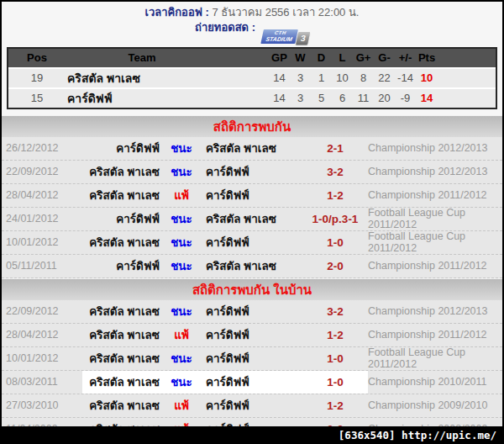 The height and width of the screenshot is (444, 504). What do you see at coordinates (279, 40) in the screenshot?
I see `cth-badge-line2: STADIUM` at bounding box center [279, 40].